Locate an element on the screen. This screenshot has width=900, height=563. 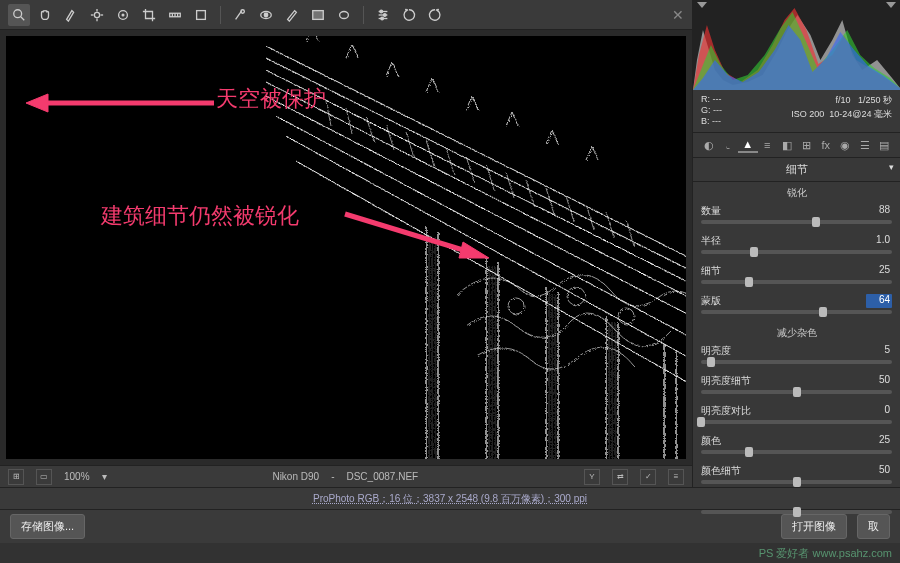
rotate-ccw-tool is located at coordinates (409, 15).